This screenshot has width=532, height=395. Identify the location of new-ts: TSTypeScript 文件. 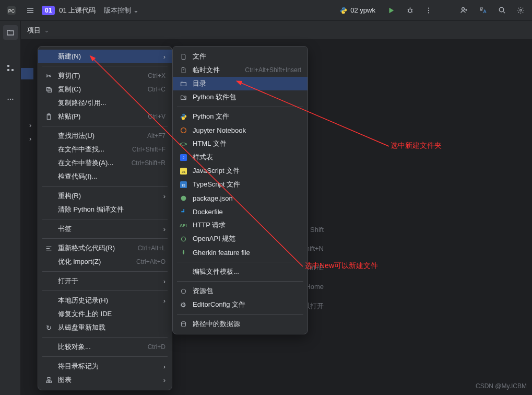
(240, 184).